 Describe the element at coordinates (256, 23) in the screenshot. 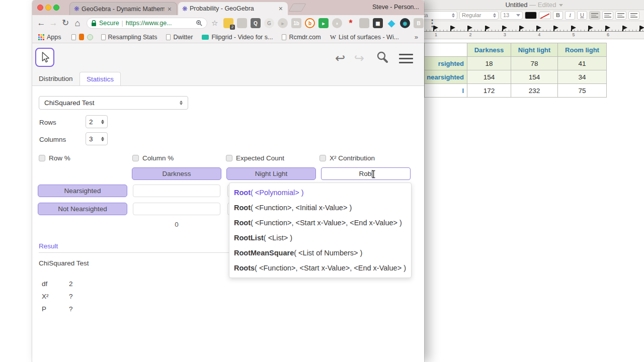

I see `lamp-ext-icon: Q` at that location.